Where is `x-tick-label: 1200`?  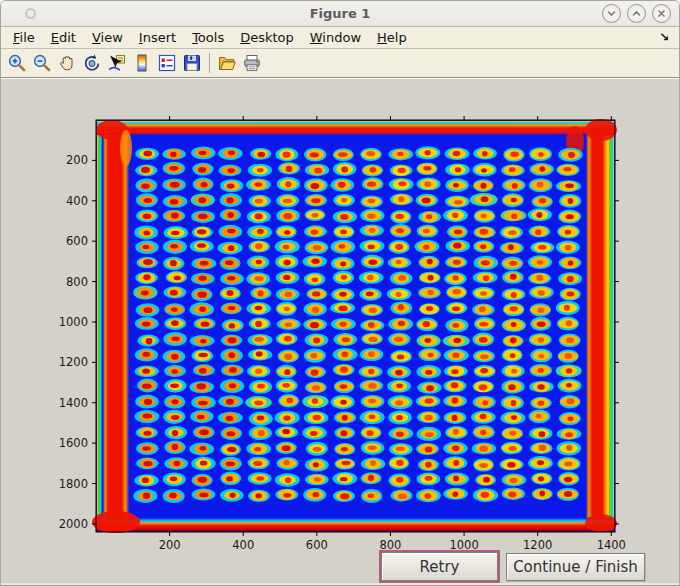
x-tick-label: 1200 is located at coordinates (538, 545).